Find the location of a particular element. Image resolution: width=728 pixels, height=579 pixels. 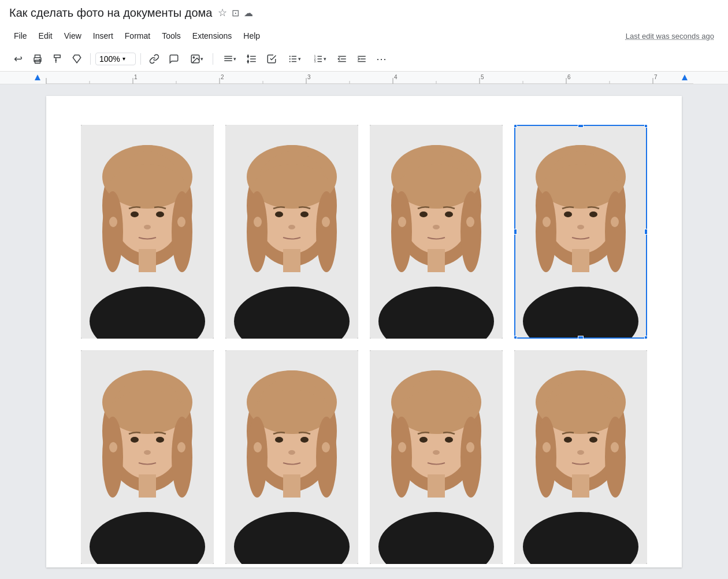

paint-format-button is located at coordinates (57, 59).